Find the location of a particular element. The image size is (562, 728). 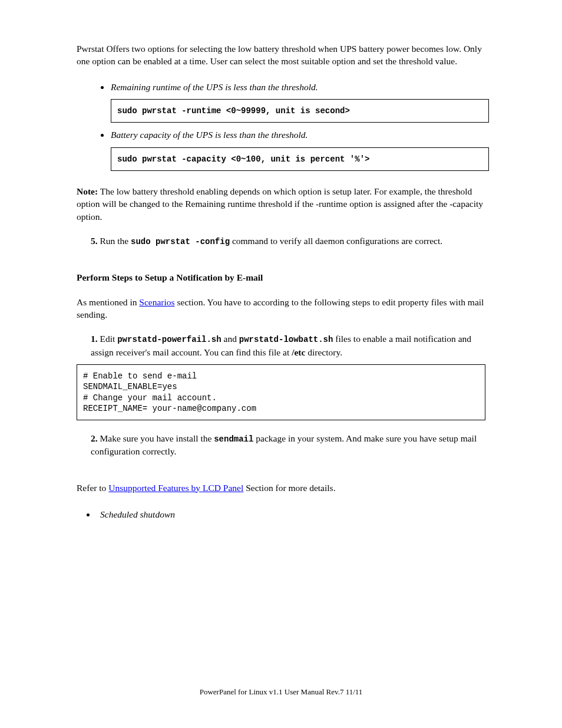

step-1: 1. Edit pwrstatd-powerfail.sh and pwrsta… is located at coordinates (288, 345).